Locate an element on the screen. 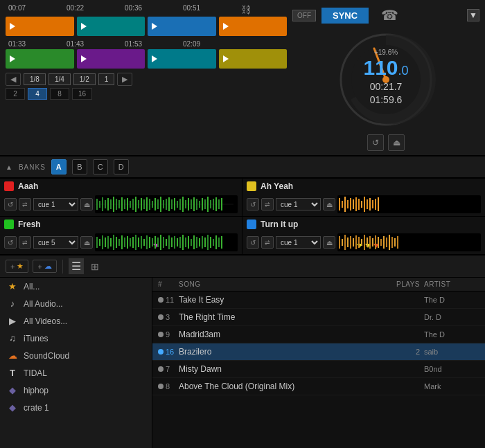 The image size is (485, 448). quantize-1-8: 1/8 is located at coordinates (35, 79).